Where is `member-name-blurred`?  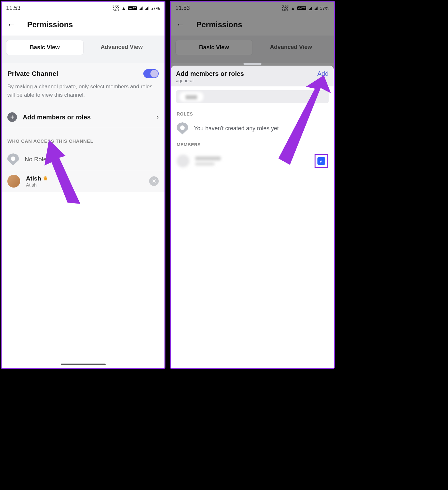
member-name-blurred is located at coordinates (208, 158).